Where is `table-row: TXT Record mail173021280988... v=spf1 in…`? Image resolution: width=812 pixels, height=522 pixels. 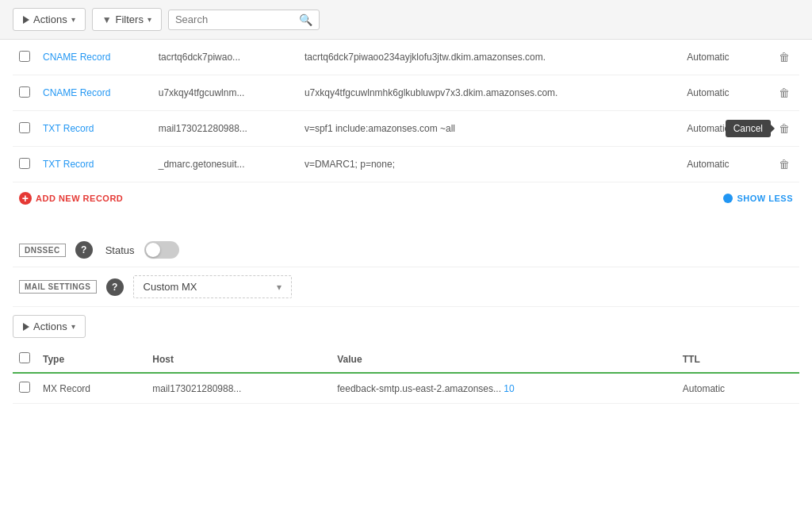
table-row: TXT Record mail173021280988... v=spf1 in… is located at coordinates (406, 129).